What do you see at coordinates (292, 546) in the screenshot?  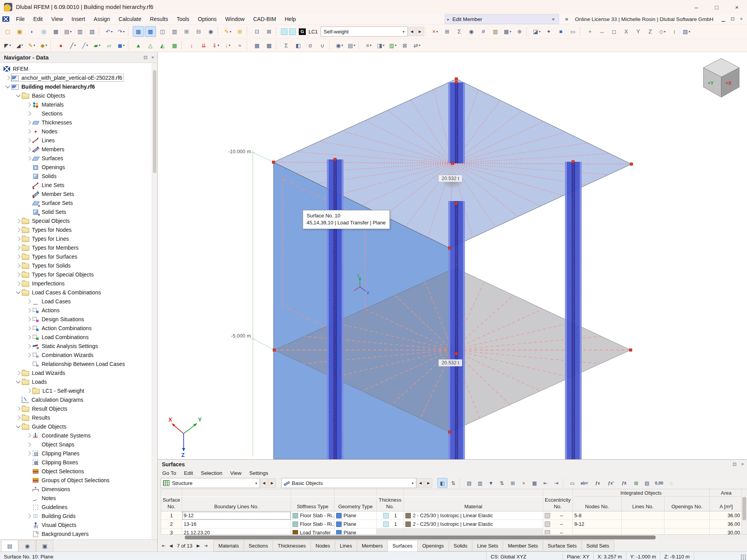 I see `table-tab-thicknesses: Thicknesses` at bounding box center [292, 546].